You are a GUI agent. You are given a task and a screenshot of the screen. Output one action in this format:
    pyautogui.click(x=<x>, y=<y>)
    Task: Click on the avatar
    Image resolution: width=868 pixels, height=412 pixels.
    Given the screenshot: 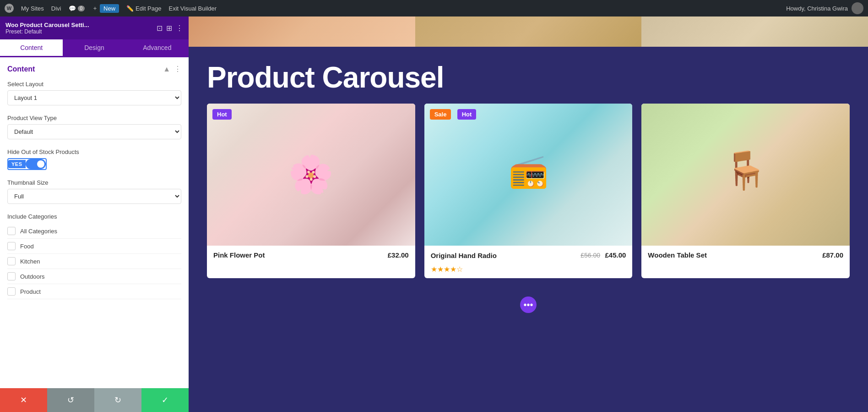 What is the action you would take?
    pyautogui.click(x=857, y=8)
    